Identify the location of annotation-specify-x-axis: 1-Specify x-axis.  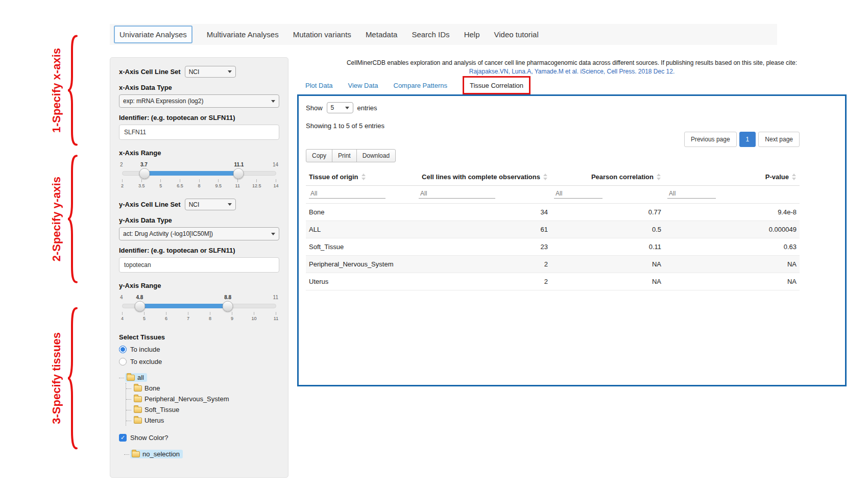
(64, 90).